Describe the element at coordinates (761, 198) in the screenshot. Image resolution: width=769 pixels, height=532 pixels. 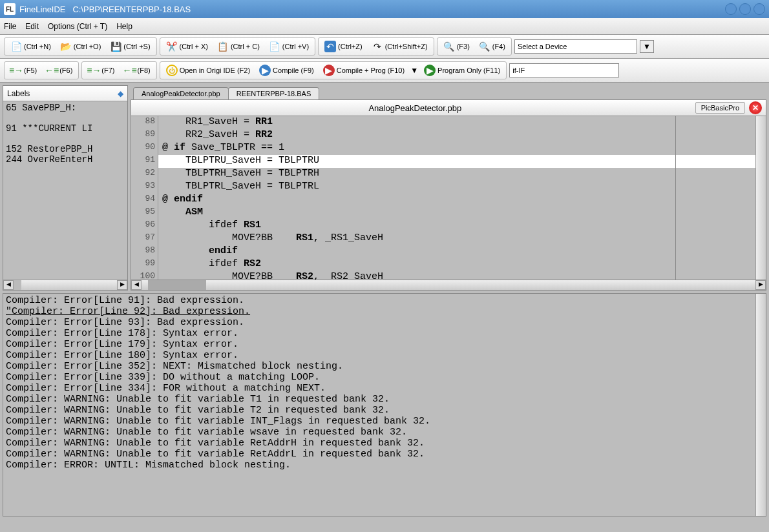
I see `editor-vscroll` at that location.